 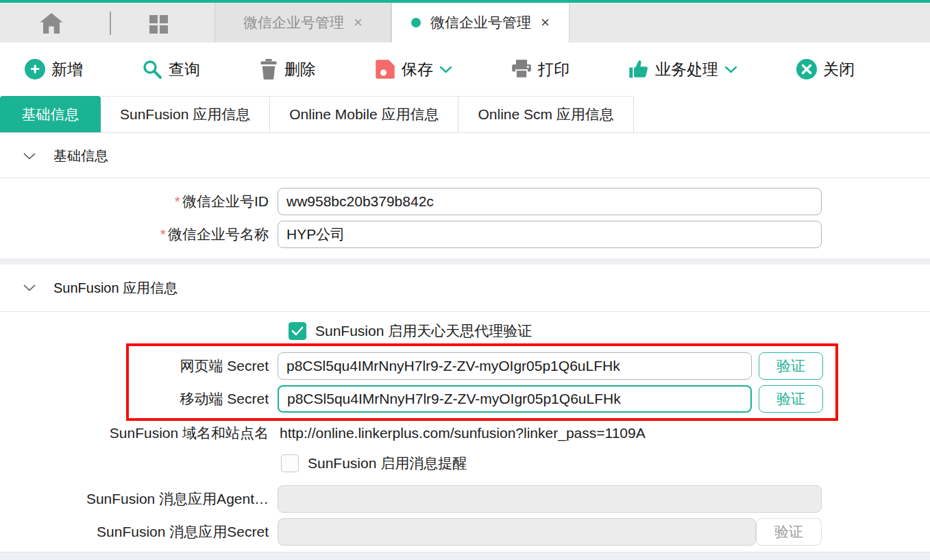 I want to click on print-button: 打印, so click(x=540, y=70).